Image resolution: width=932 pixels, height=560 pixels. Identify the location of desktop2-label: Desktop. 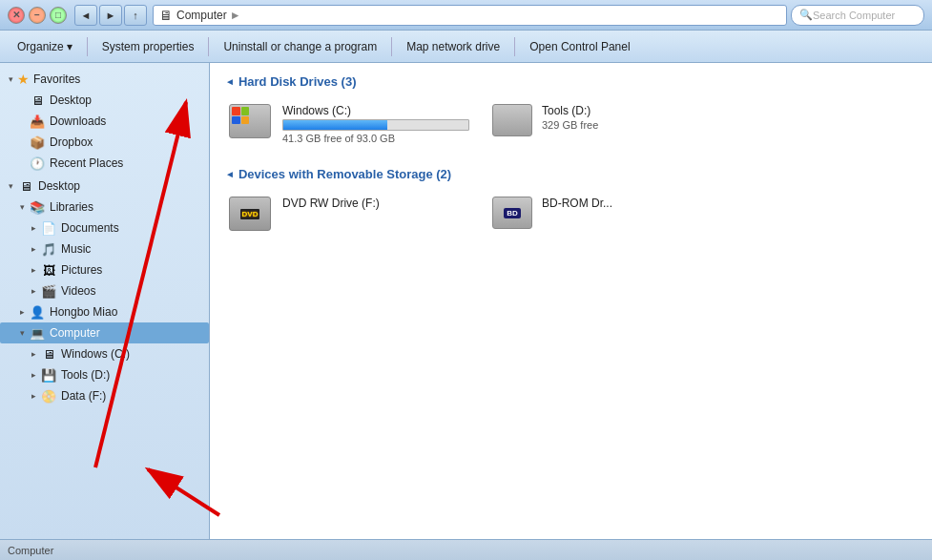
(59, 186).